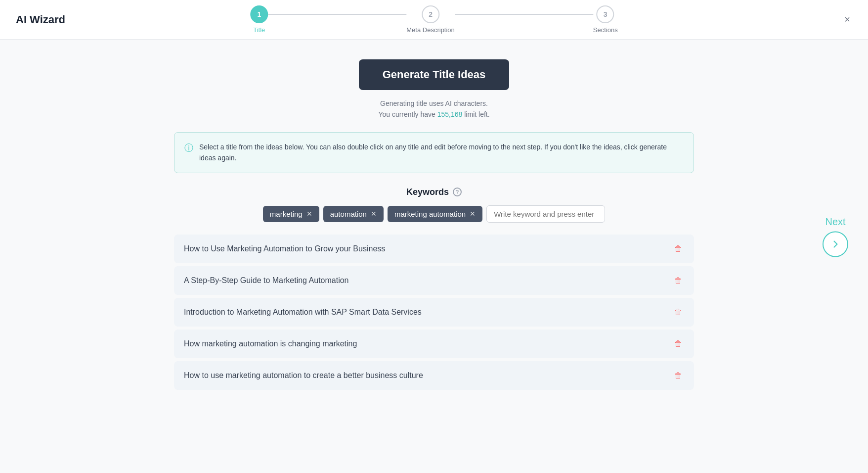  Describe the element at coordinates (291, 214) in the screenshot. I see `keyword-tag-marketing: marketing ✕` at that location.